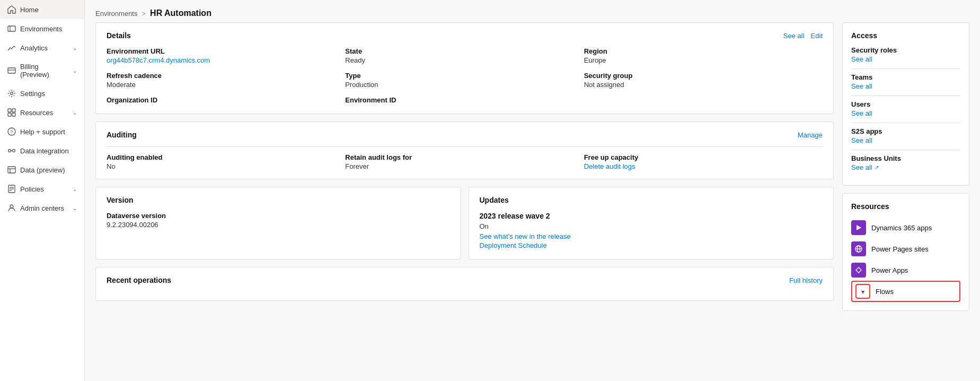 The height and width of the screenshot is (381, 980). Describe the element at coordinates (464, 56) in the screenshot. I see `detail-state: State Ready` at that location.